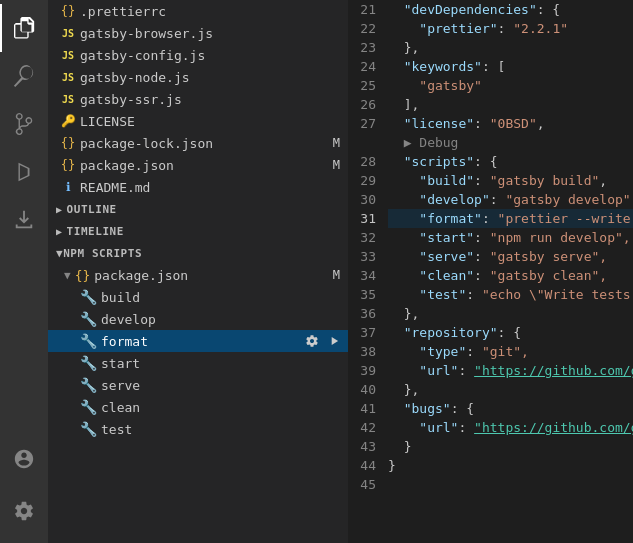 This screenshot has height=543, width=633. What do you see at coordinates (124, 342) in the screenshot?
I see `script-name: format` at bounding box center [124, 342].